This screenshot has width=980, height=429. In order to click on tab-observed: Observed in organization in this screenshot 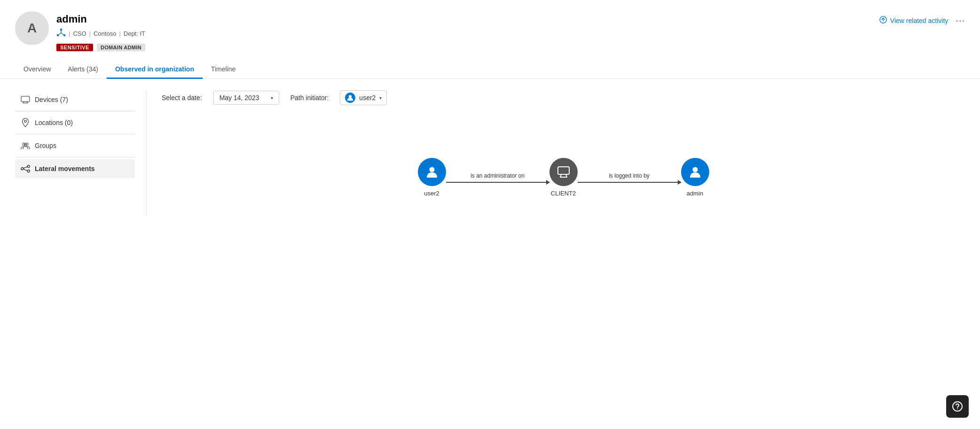, I will do `click(155, 70)`.